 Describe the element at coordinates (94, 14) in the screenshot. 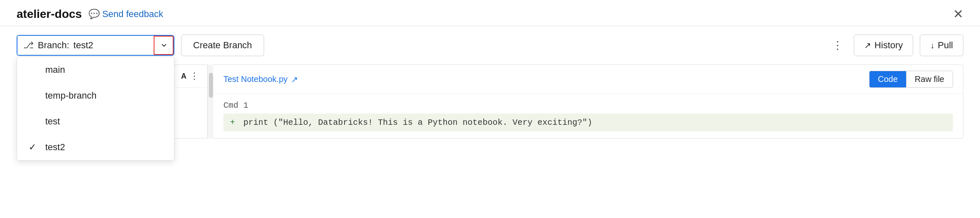

I see `feedback-icon: 💬` at that location.